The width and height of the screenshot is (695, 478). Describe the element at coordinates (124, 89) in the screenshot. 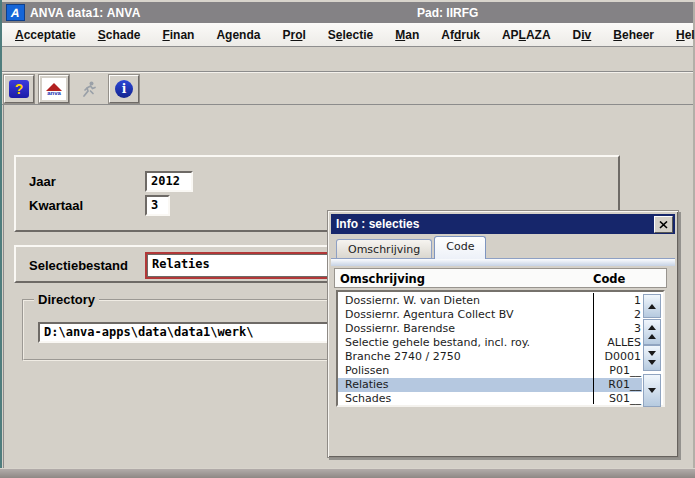

I see `info-icon: i` at that location.